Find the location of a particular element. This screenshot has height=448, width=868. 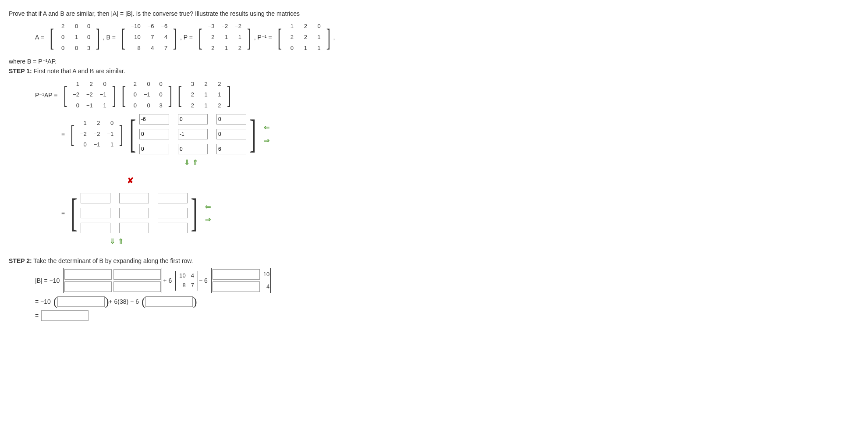

m1-r1c1 is located at coordinates (154, 119).